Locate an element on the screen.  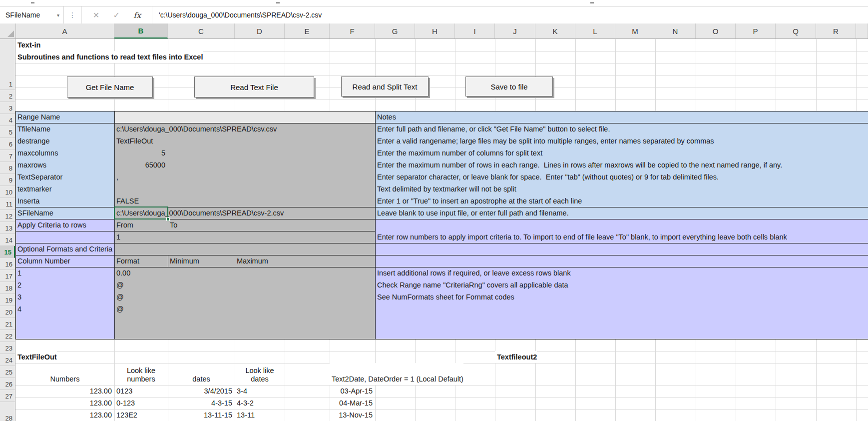
save-to-file-button: Save to file is located at coordinates (509, 86).